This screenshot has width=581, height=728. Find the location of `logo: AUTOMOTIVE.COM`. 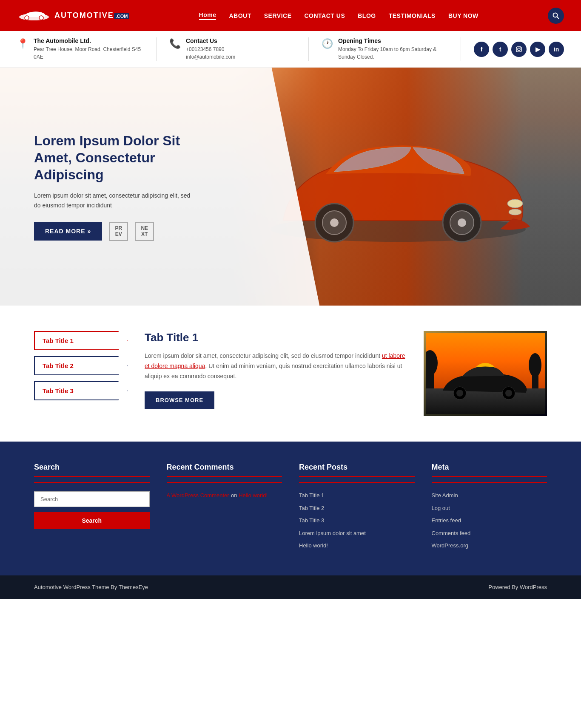

logo: AUTOMOTIVE.COM is located at coordinates (73, 16).